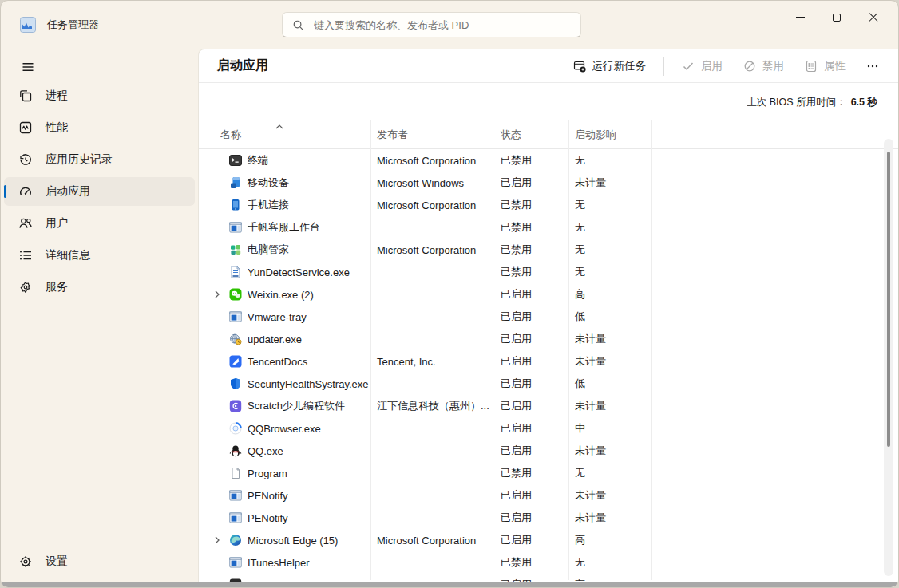 This screenshot has width=899, height=588. I want to click on app-name: ITunesHelper, so click(279, 563).